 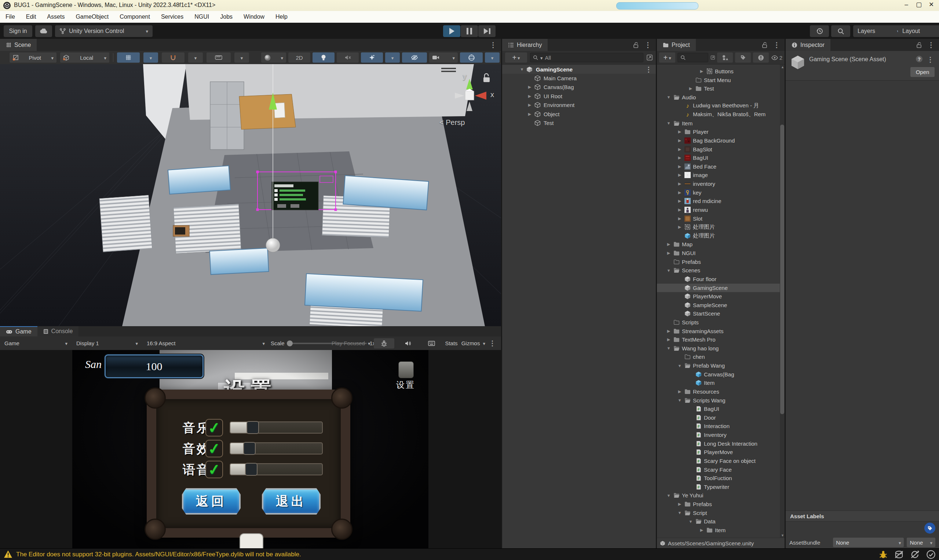 What do you see at coordinates (56, 17) in the screenshot?
I see `menu-assets: Assets` at bounding box center [56, 17].